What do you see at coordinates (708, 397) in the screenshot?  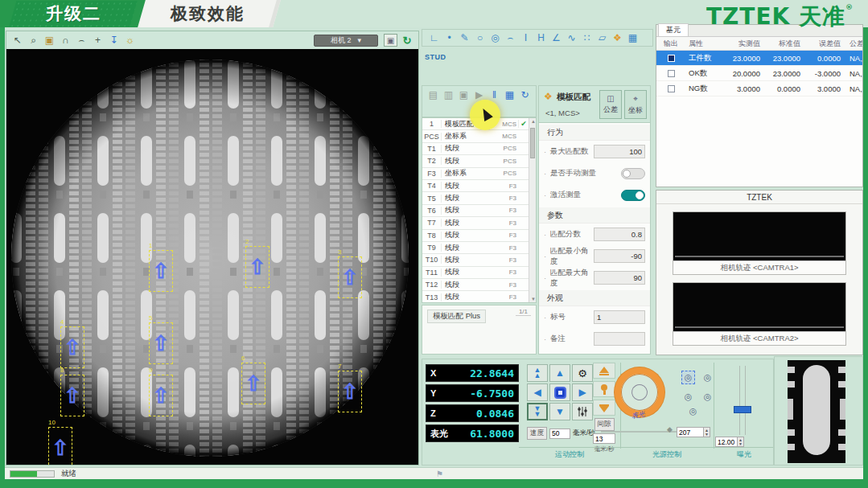 I see `ring-light-4-icon: ◎` at bounding box center [708, 397].